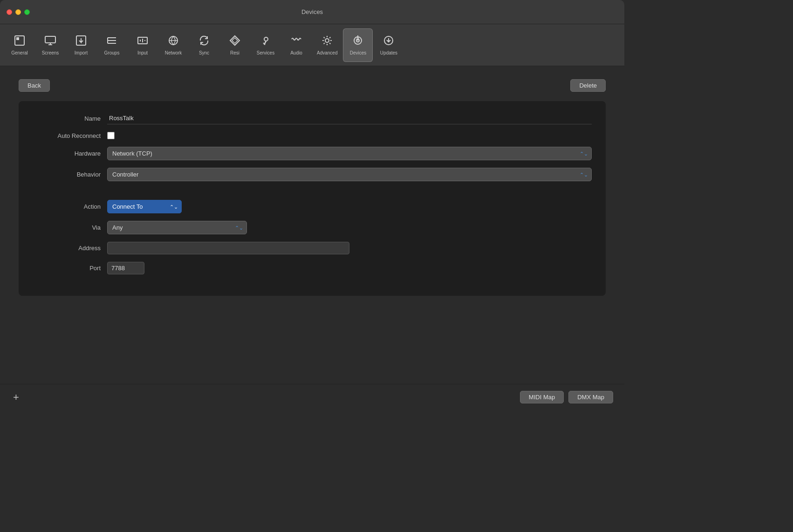  What do you see at coordinates (312, 268) in the screenshot?
I see `port-row: Port` at bounding box center [312, 268].